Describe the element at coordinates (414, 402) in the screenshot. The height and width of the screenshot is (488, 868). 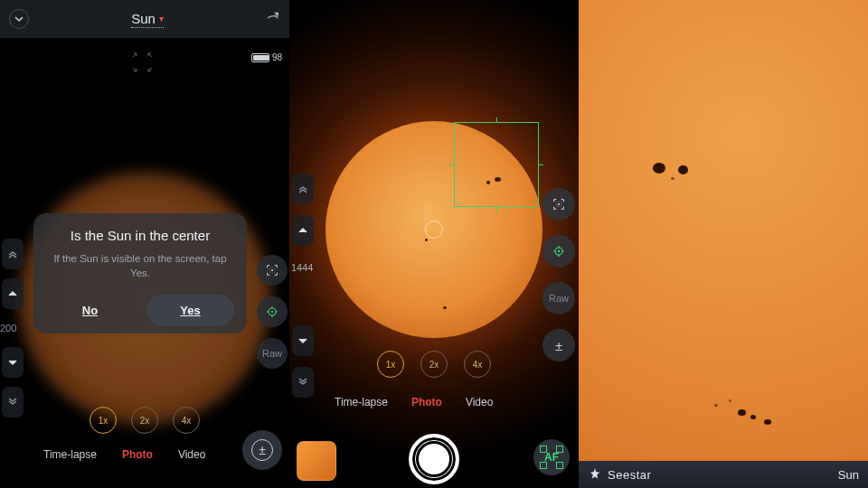
I see `capture-mode-selector: Time-lapse Photo Video` at that location.